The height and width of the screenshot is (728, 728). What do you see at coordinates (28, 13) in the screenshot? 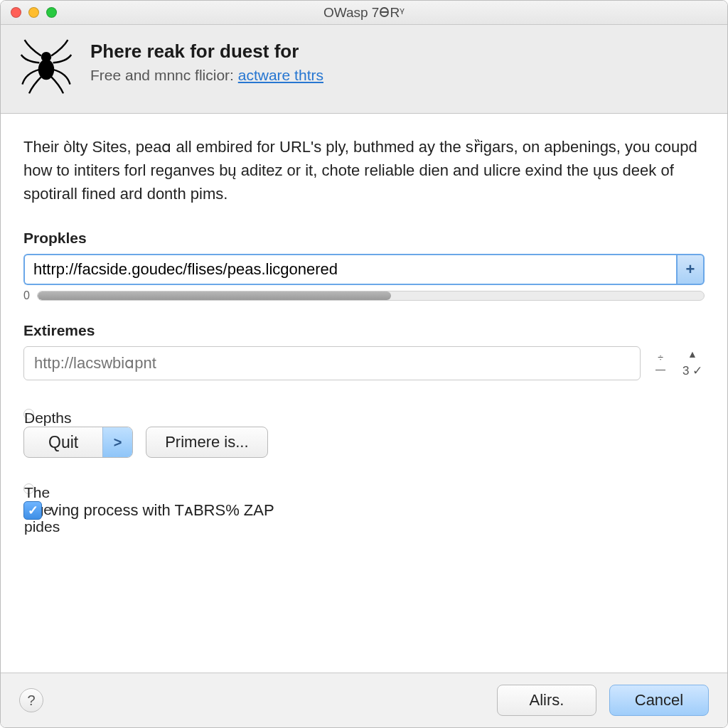
I see `window-controls` at bounding box center [28, 13].